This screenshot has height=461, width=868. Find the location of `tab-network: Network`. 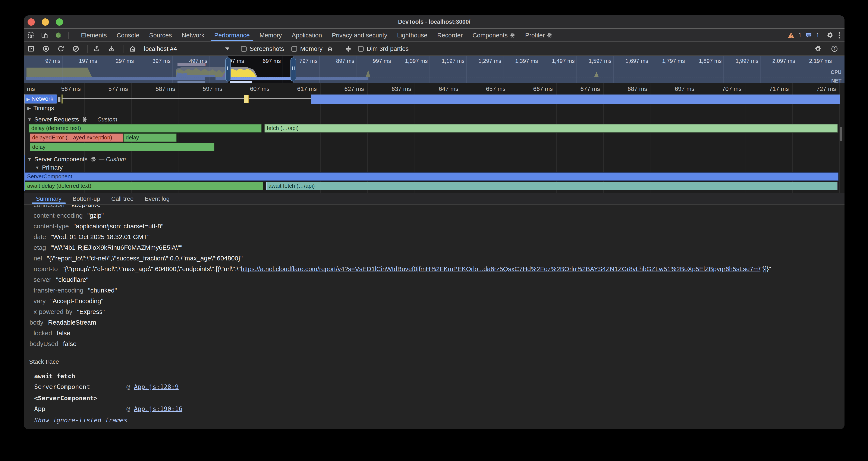

tab-network: Network is located at coordinates (193, 35).